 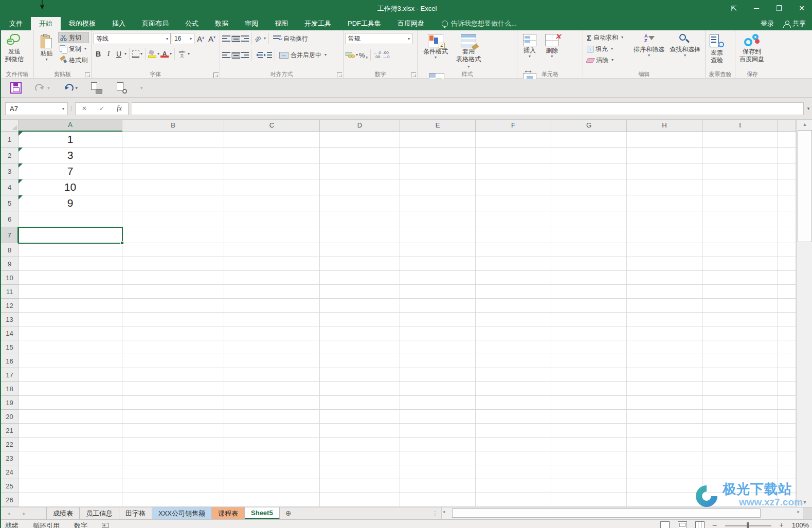 I want to click on cell-H5, so click(x=664, y=204).